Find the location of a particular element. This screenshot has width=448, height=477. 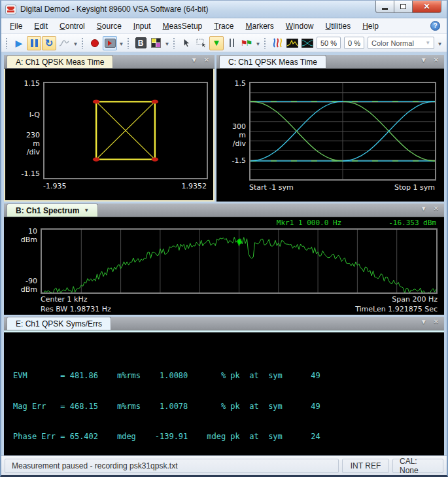

marker-peak-button: ▼ is located at coordinates (216, 43).